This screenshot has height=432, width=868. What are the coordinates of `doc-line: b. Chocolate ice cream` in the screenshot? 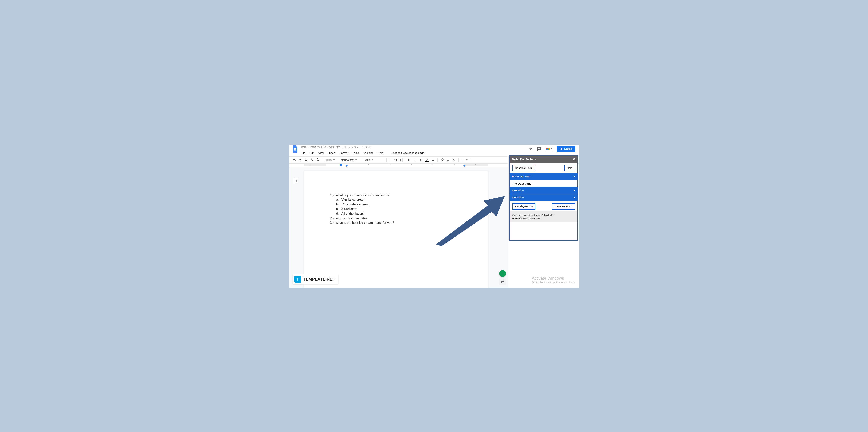 It's located at (362, 204).